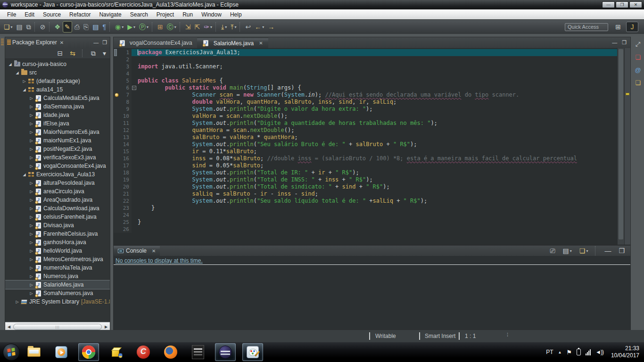 The width and height of the screenshot is (644, 362). I want to click on profile-button: Ⓟ▾, so click(144, 27).